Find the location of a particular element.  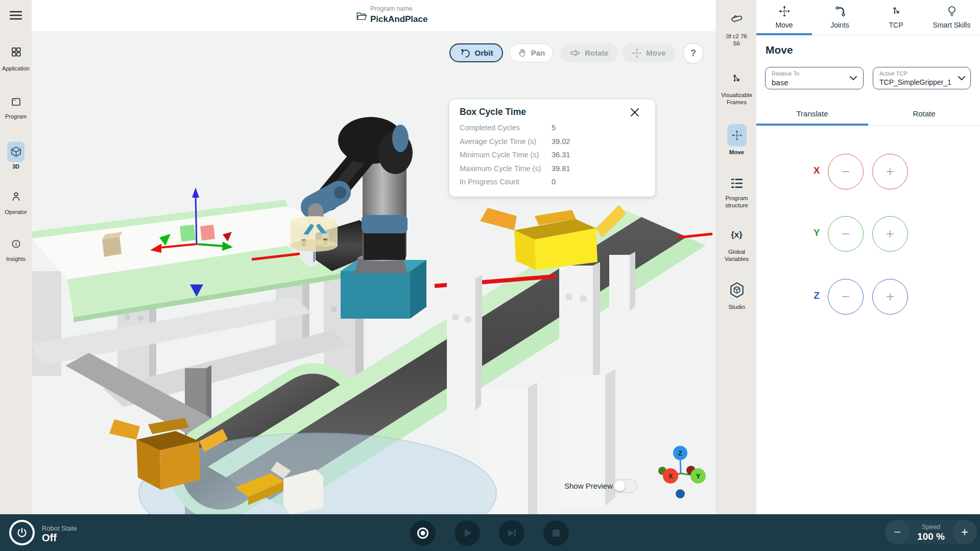

stat-label: Average Cycle Time (s) is located at coordinates (498, 141).